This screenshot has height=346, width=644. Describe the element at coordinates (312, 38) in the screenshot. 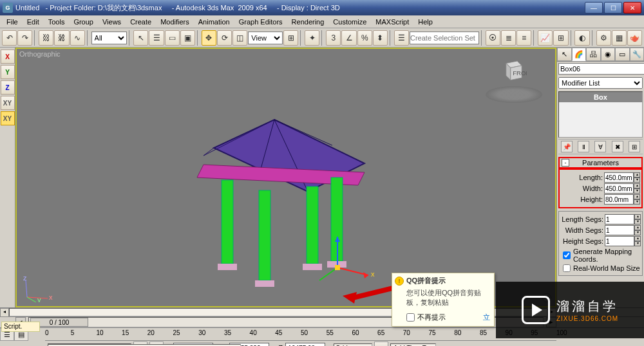

I see `manipulate-button: ✦` at that location.